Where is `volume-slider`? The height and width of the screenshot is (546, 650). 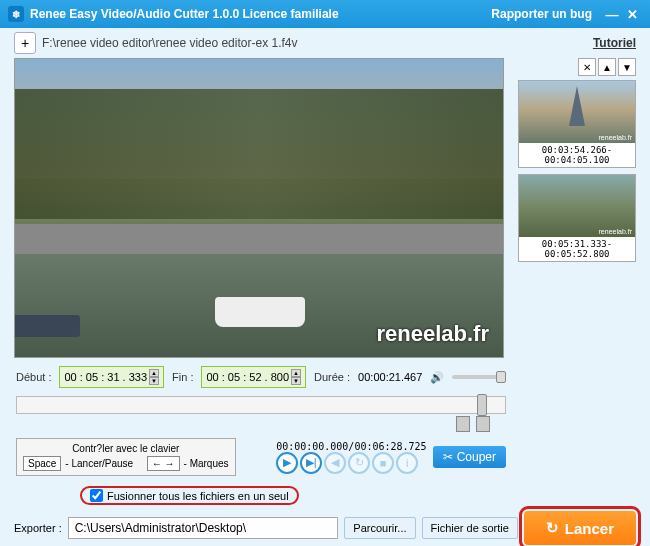 volume-slider is located at coordinates (479, 377).